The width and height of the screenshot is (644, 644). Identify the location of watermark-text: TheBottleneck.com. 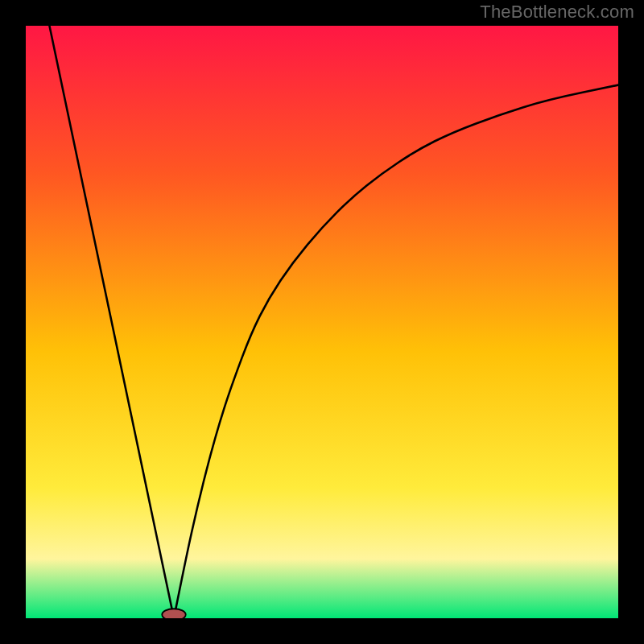
(557, 12).